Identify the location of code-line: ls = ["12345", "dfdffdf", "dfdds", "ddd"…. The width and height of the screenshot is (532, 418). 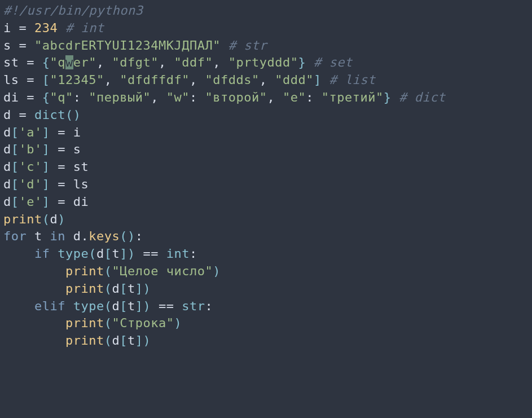
(266, 80).